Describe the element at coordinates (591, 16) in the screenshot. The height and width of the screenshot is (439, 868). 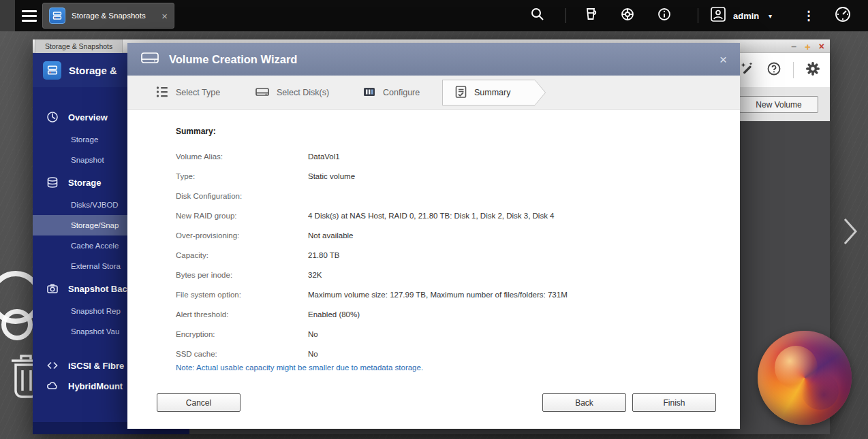
I see `background-tasks-icon` at that location.